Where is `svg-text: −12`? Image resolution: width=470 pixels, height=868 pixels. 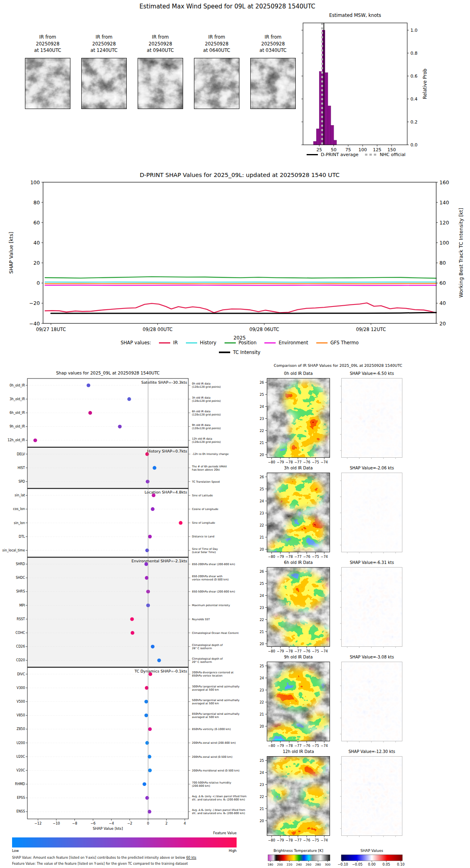 svg-text: −12 is located at coordinates (38, 823).